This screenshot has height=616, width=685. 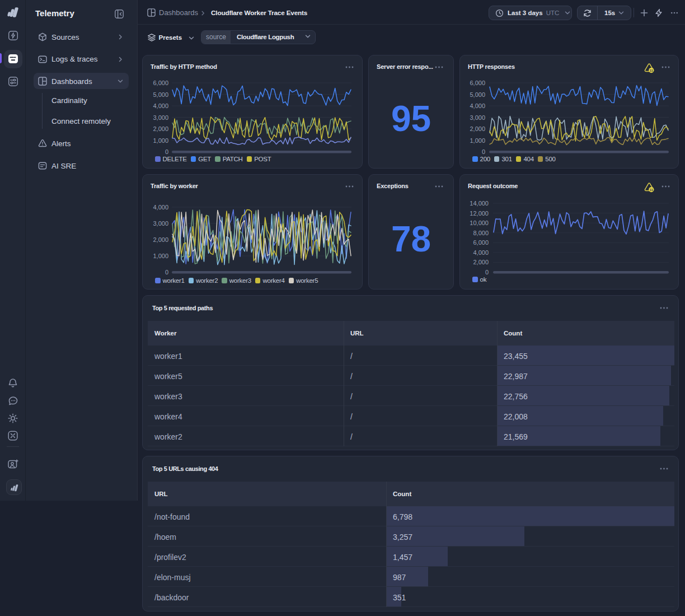 I want to click on svg-text: 12,000, so click(x=479, y=213).